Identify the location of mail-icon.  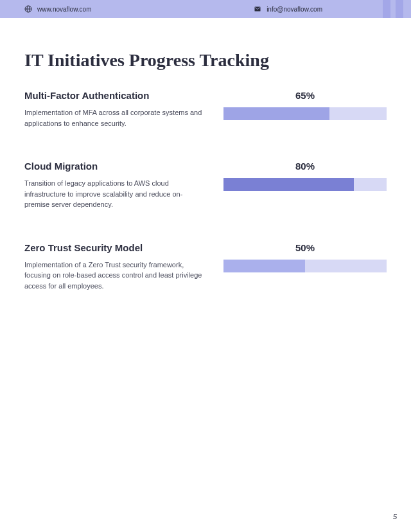
(258, 9).